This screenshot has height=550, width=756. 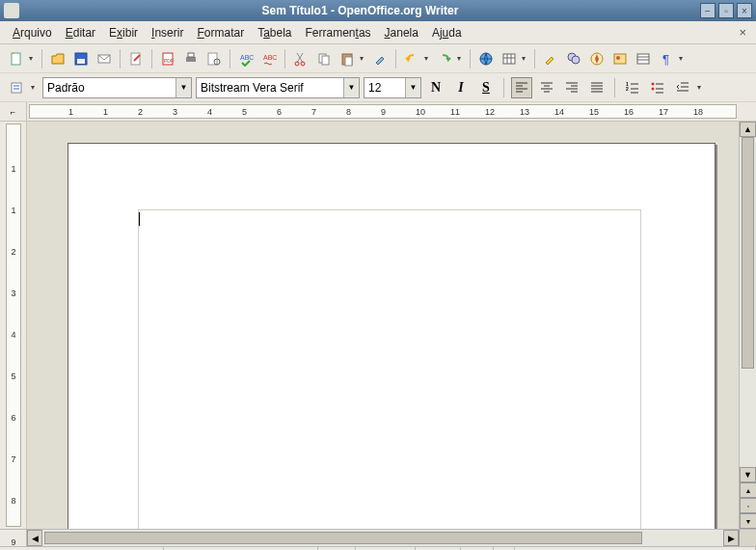 What do you see at coordinates (220, 33) in the screenshot?
I see `menu-formatar: Formatar` at bounding box center [220, 33].